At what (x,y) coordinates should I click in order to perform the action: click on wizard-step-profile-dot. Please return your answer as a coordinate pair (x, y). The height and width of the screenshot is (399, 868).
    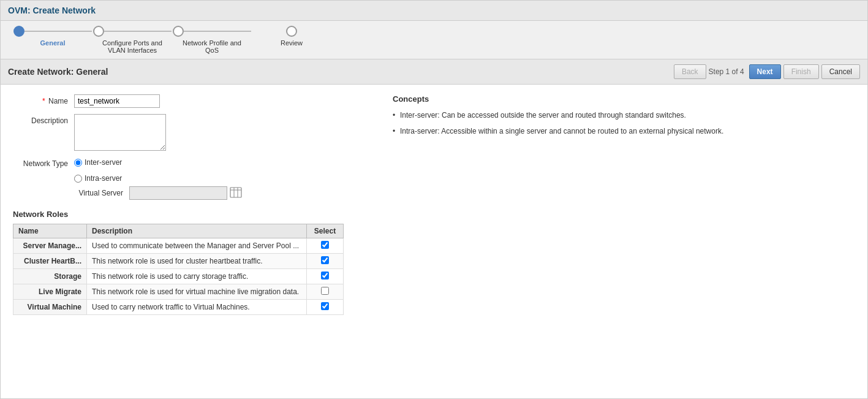
    Looking at the image, I should click on (178, 31).